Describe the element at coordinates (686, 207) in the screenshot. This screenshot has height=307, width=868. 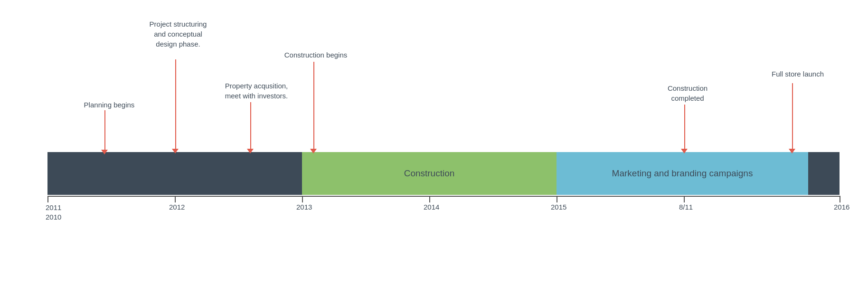
I see `year-label-811: 8/11` at that location.